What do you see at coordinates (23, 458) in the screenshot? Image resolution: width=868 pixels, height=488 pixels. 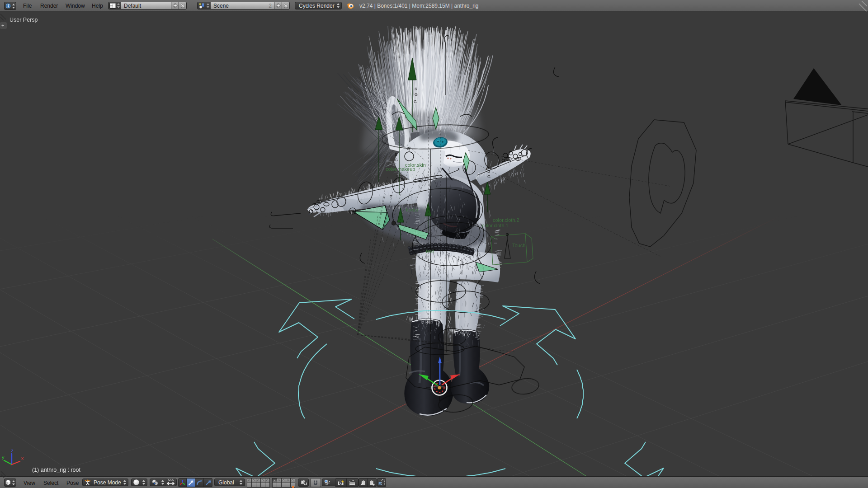 I see `svg-text: x` at bounding box center [23, 458].